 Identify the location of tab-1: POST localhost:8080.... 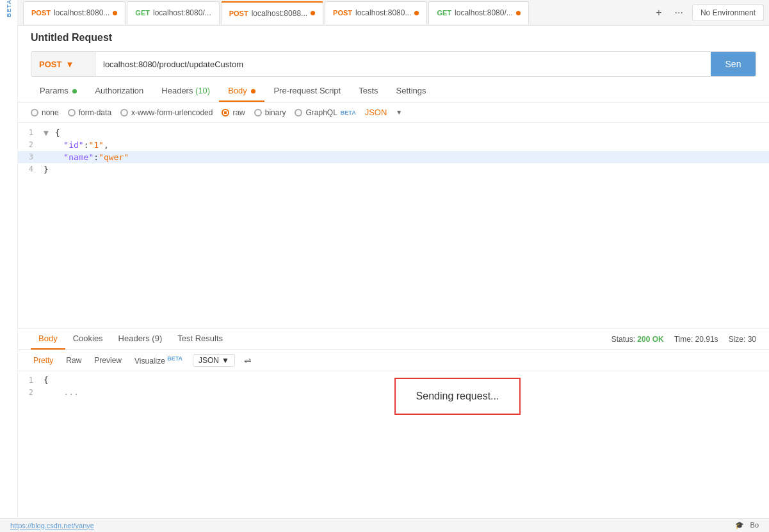
(74, 13).